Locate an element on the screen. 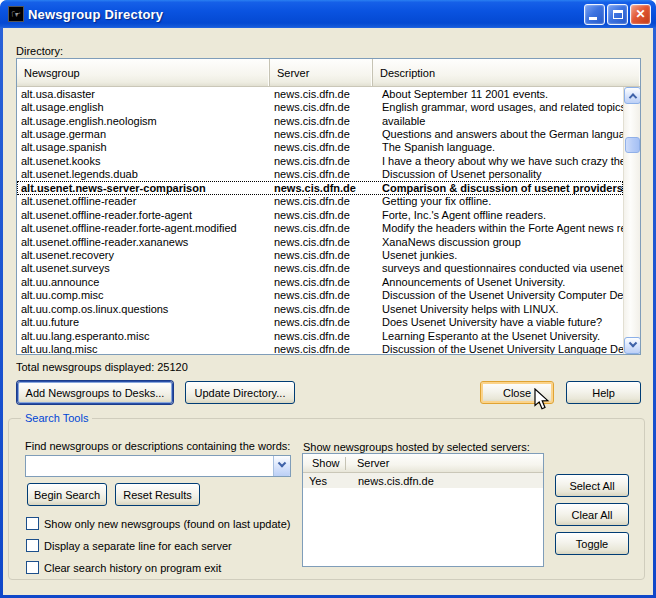 This screenshot has height=598, width=656. total-newsgroups-label: Total newsgroups displayed: 25120 is located at coordinates (102, 367).